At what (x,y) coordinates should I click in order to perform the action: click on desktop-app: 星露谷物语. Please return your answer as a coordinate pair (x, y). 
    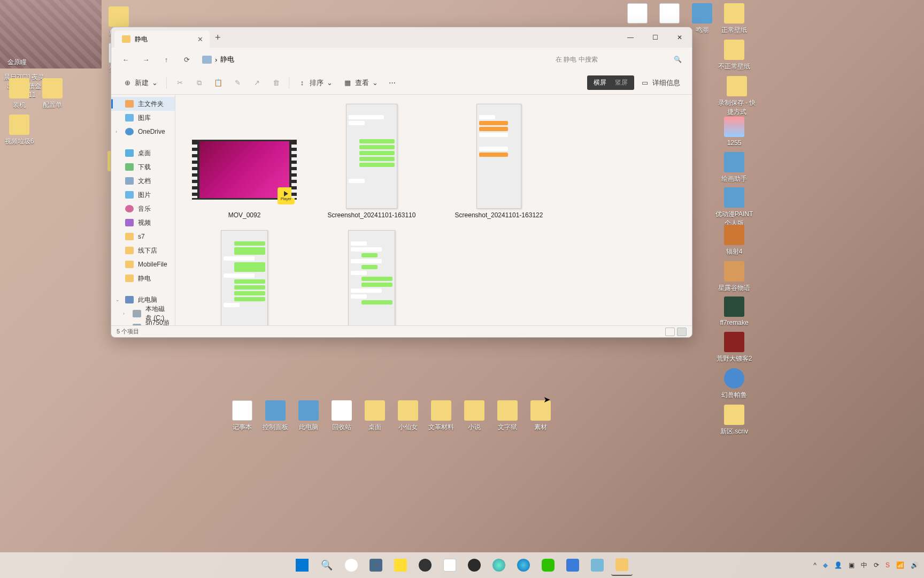
    Looking at the image, I should click on (734, 288).